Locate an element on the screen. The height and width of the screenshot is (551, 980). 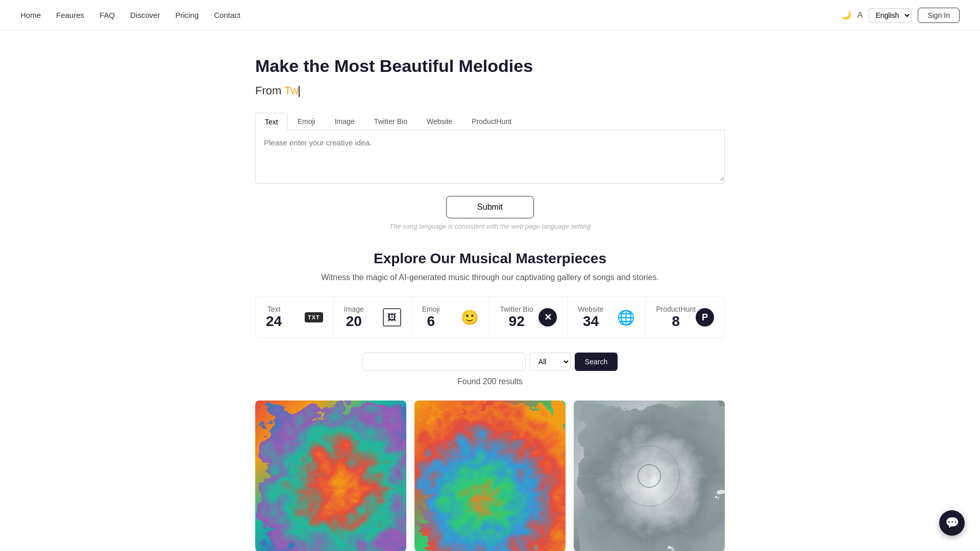
stat-text-label: Text is located at coordinates (274, 309).